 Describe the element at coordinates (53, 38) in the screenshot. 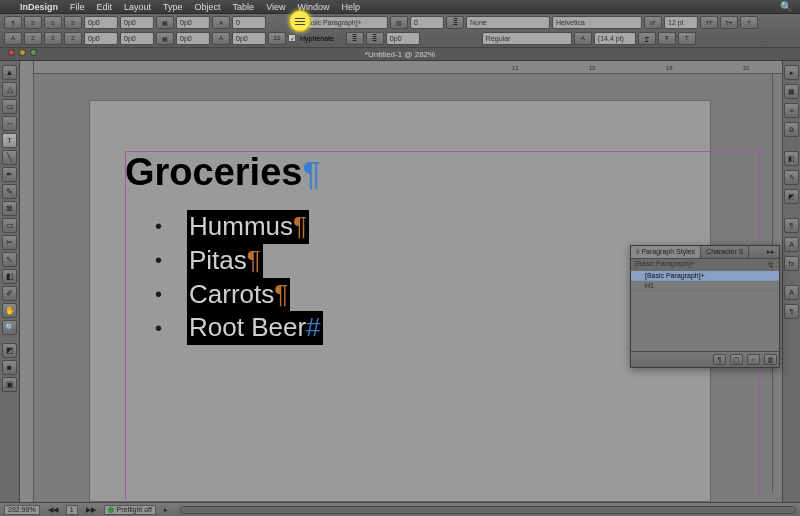

I see `justify-center-button: ≡` at that location.